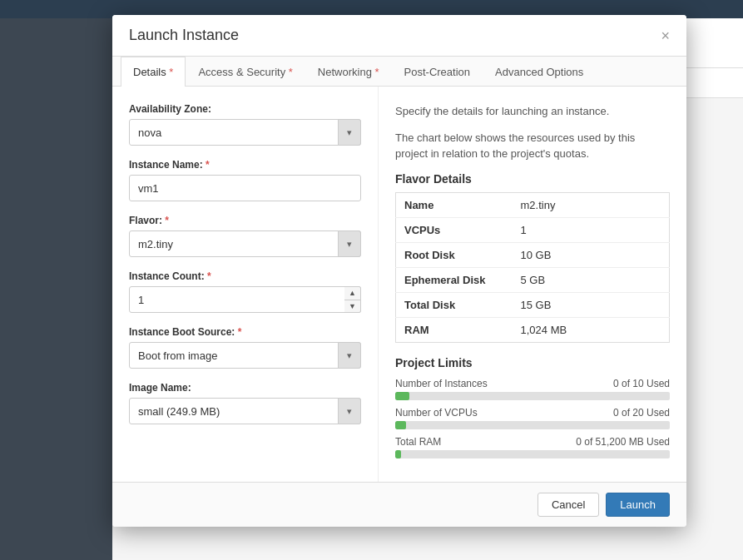 The height and width of the screenshot is (560, 743). I want to click on tab-access-security: Access & Security *, so click(245, 72).